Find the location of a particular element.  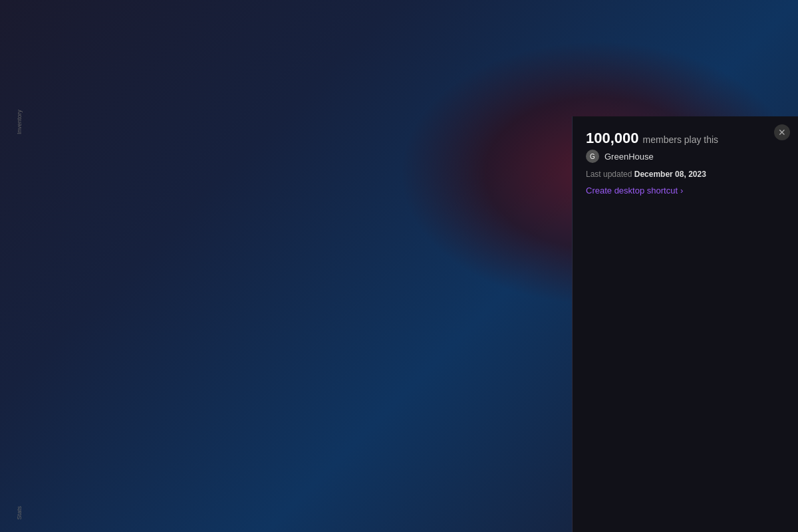

arrow-right-icon: › is located at coordinates (682, 190).